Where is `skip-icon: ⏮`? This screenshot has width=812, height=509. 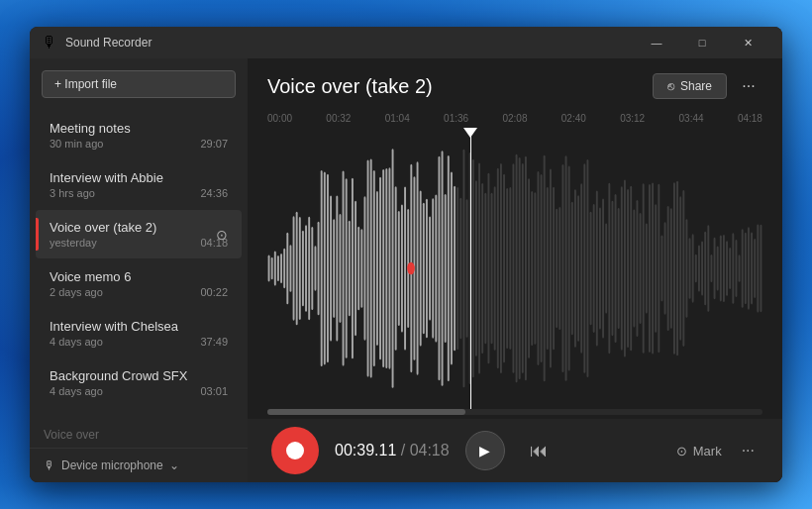
skip-icon: ⏮ is located at coordinates (539, 452).